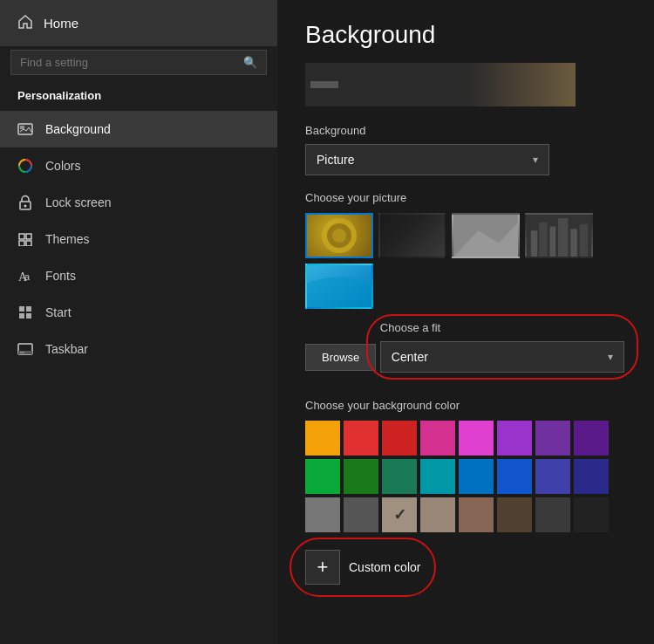 This screenshot has height=644, width=654. I want to click on color-swatch-dark-indigo, so click(591, 476).